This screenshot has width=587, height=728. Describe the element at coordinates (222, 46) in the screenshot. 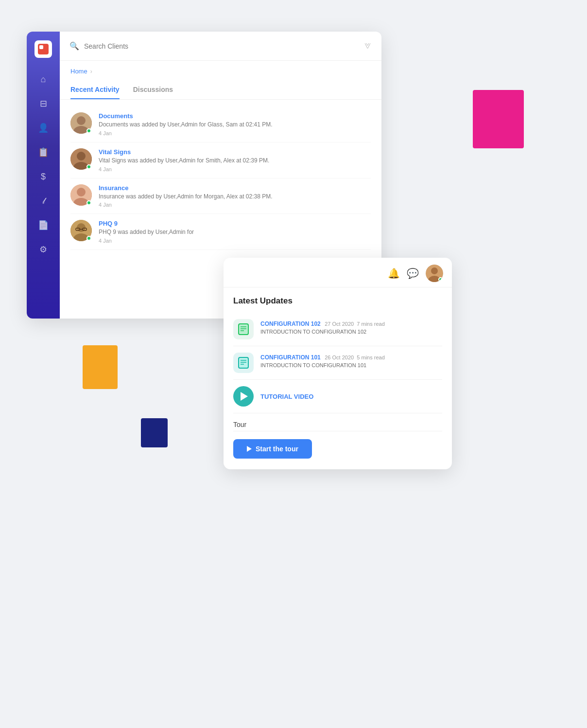

I see `search-input` at that location.